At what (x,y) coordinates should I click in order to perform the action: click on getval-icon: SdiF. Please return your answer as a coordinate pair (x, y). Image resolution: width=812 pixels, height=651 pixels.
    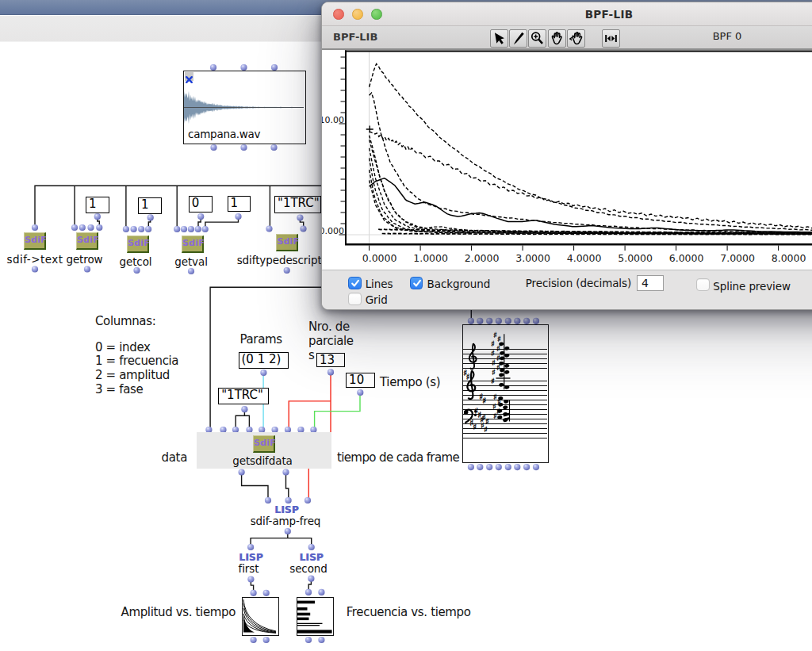
    Looking at the image, I should click on (193, 244).